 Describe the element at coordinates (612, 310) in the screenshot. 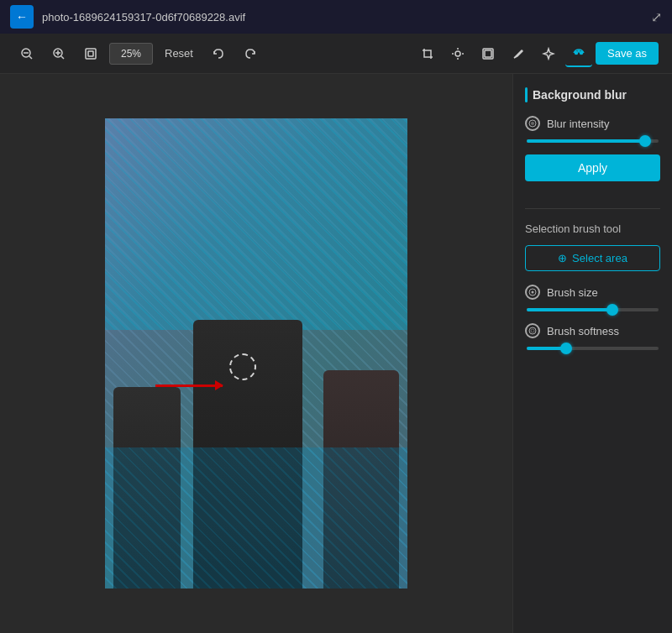

I see `brush-size-thumb` at that location.